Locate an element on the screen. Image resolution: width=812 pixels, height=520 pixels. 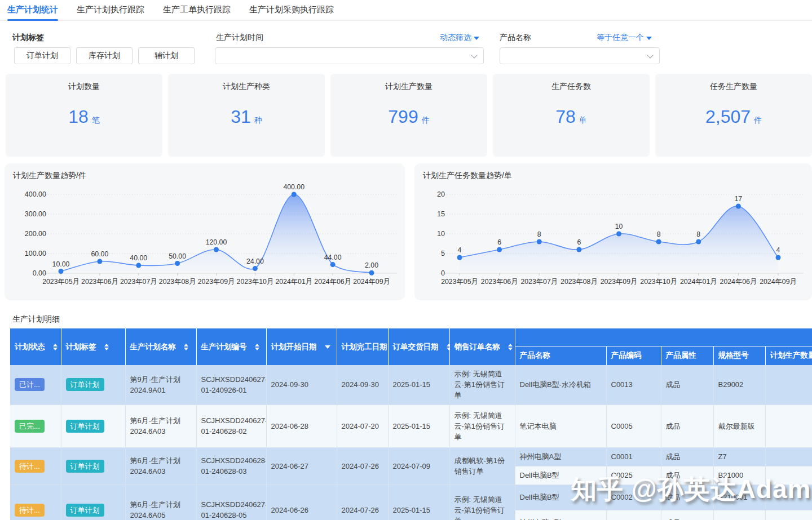
col-header-product-name: 产品名称 is located at coordinates (561, 355).